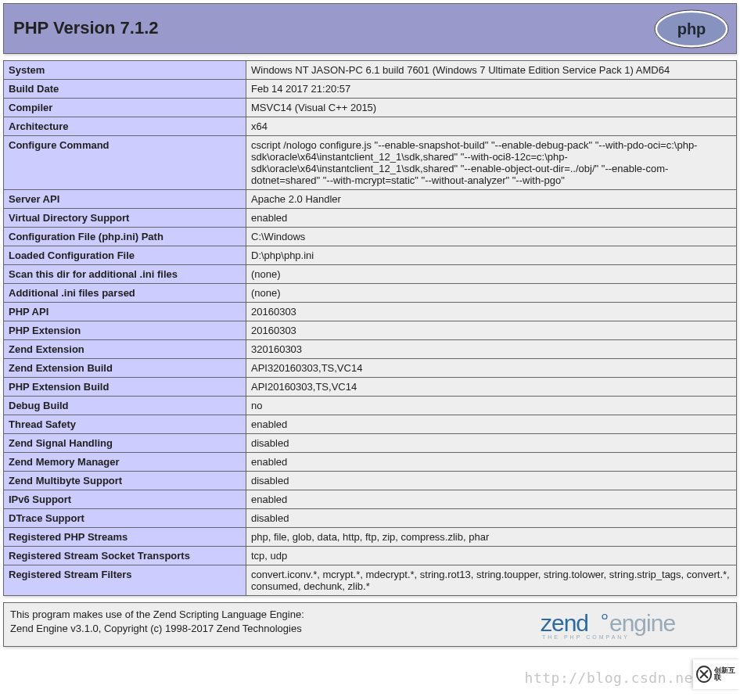 The width and height of the screenshot is (740, 700). Describe the element at coordinates (491, 387) in the screenshot. I see `info-value: API20160303,TS,VC14` at that location.